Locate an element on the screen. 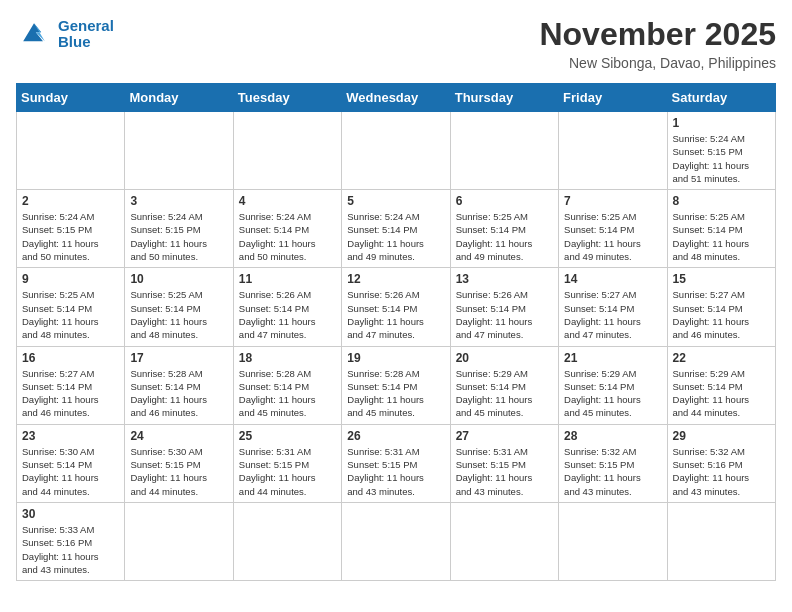  weekday-header-friday: Friday is located at coordinates (613, 98).